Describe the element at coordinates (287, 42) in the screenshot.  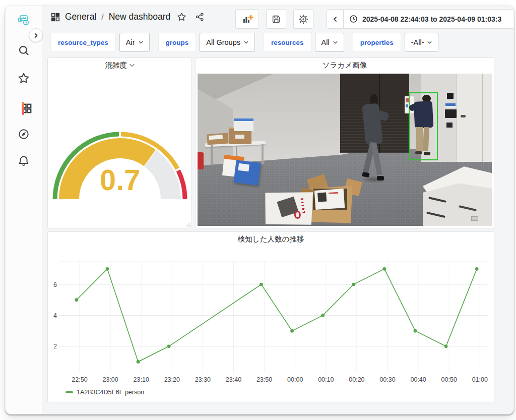
I see `filter-label-resources: resources` at that location.